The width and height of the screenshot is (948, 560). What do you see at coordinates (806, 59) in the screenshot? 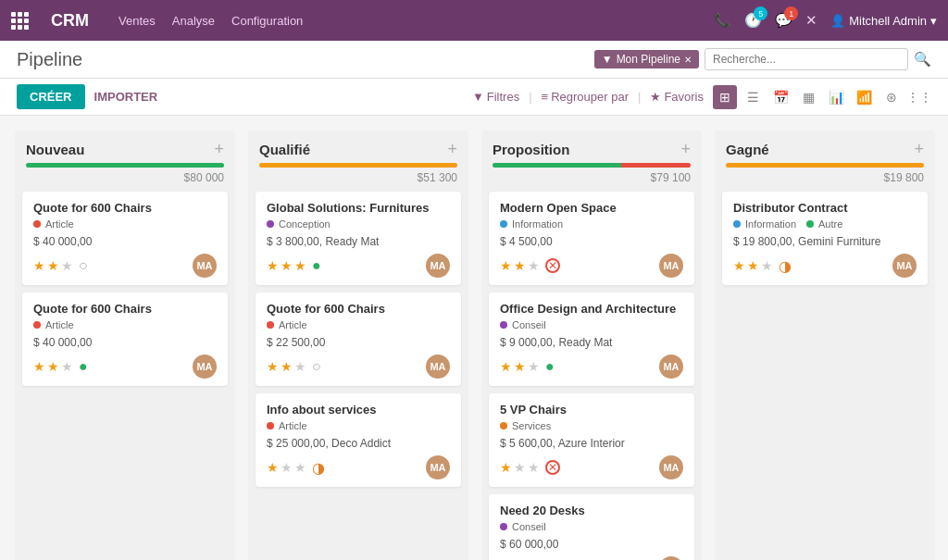
I see `search-input` at bounding box center [806, 59].